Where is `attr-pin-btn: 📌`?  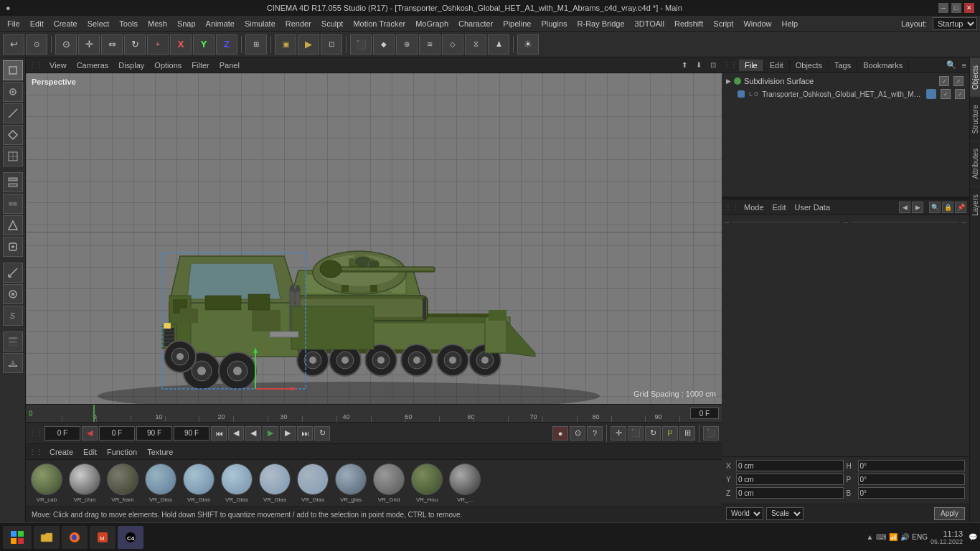 attr-pin-btn: 📌 is located at coordinates (961, 207).